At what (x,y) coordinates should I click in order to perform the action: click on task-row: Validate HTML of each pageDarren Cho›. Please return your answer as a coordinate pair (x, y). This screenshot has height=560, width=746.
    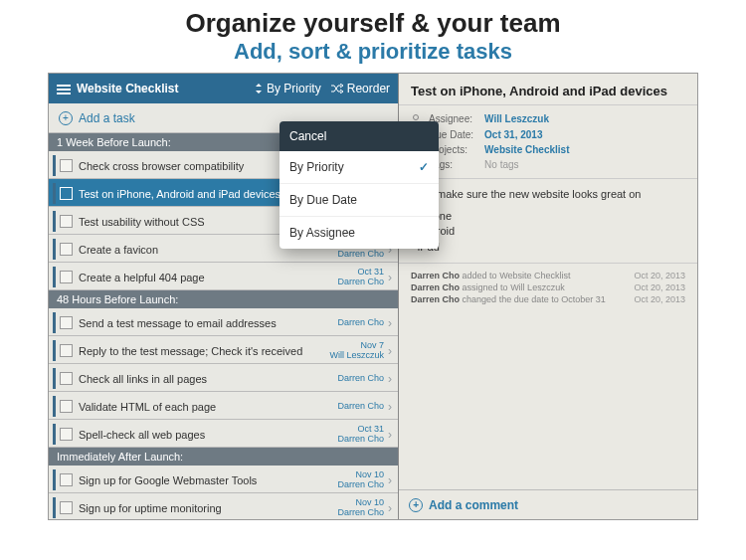
    Looking at the image, I should click on (223, 406).